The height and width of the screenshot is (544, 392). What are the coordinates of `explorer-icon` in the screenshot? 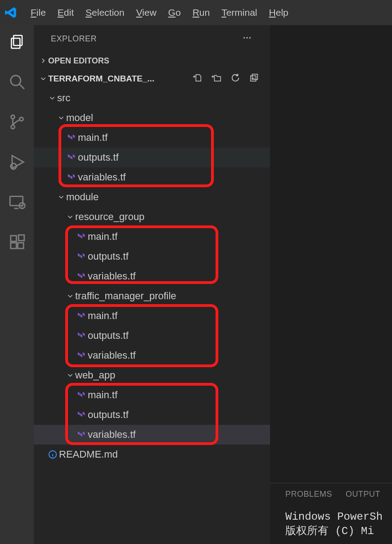 It's located at (17, 43).